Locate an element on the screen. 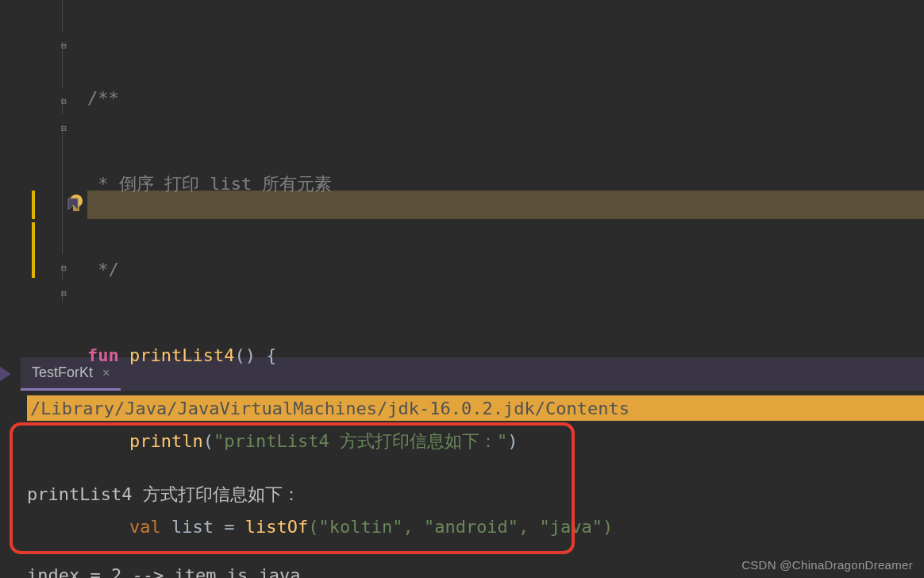 This screenshot has width=924, height=578. watermark-text: CSDN @ChinaDragonDreamer is located at coordinates (827, 565).